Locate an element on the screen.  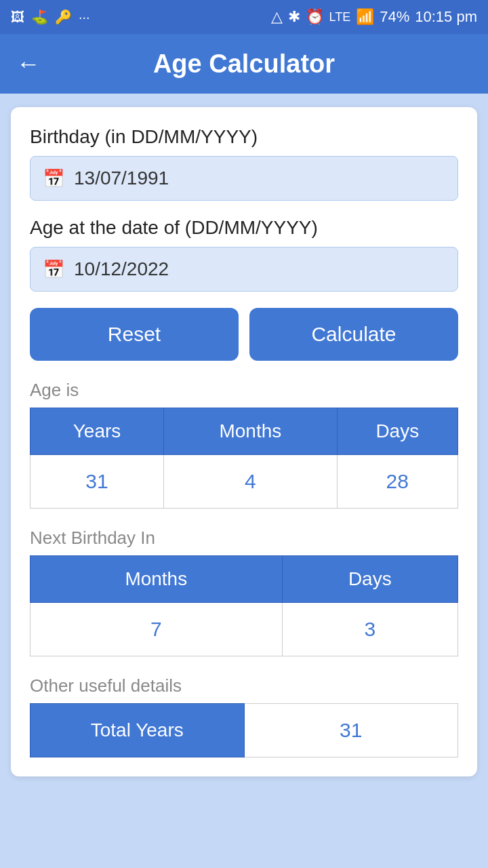
useful-details-table: Total Years 31 is located at coordinates (244, 730).